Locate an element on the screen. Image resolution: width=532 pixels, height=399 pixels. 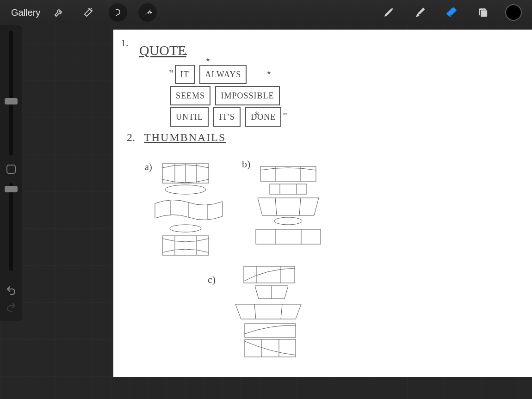
right-tool-cluster is located at coordinates (451, 12).